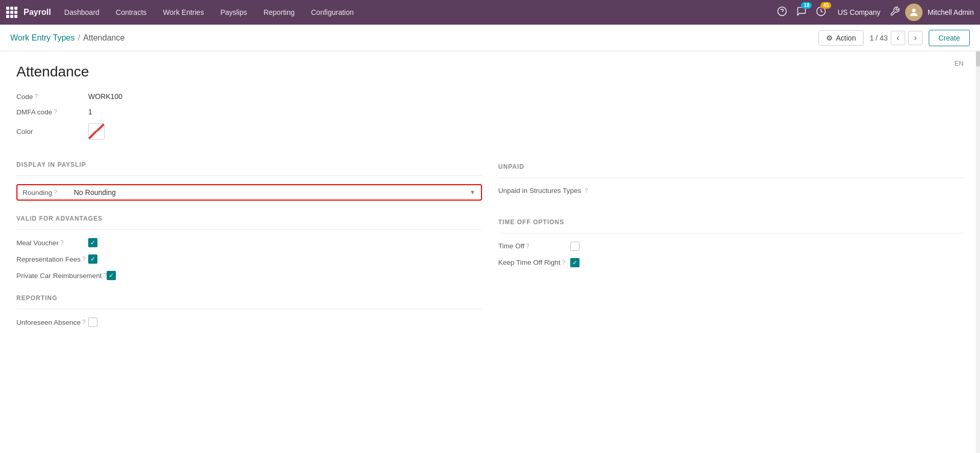 The width and height of the screenshot is (980, 453). Describe the element at coordinates (275, 192) in the screenshot. I see `rounding-select: No Rounding ▼` at that location.